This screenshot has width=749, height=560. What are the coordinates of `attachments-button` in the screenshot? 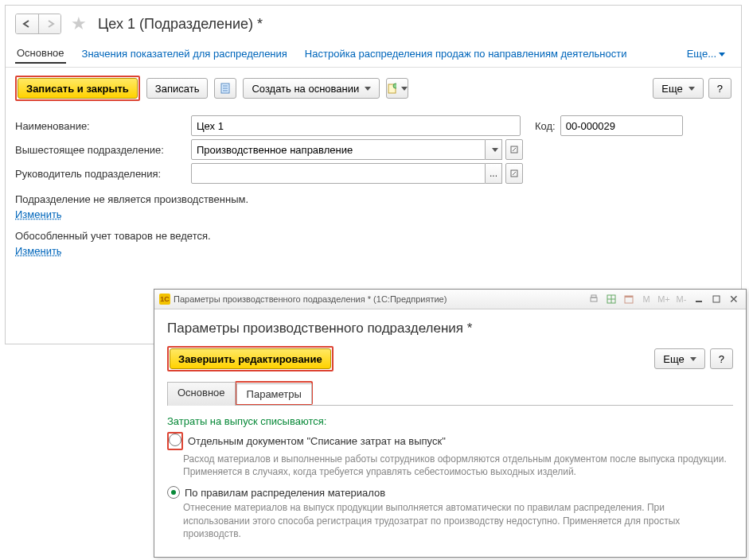 It's located at (397, 88).